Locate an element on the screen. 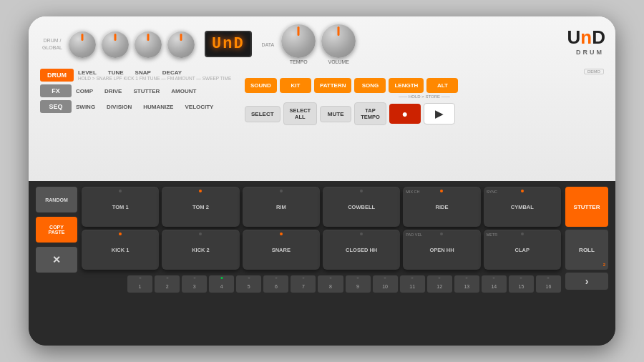 Image resolution: width=644 pixels, height=362 pixels. volume-knob is located at coordinates (338, 41).